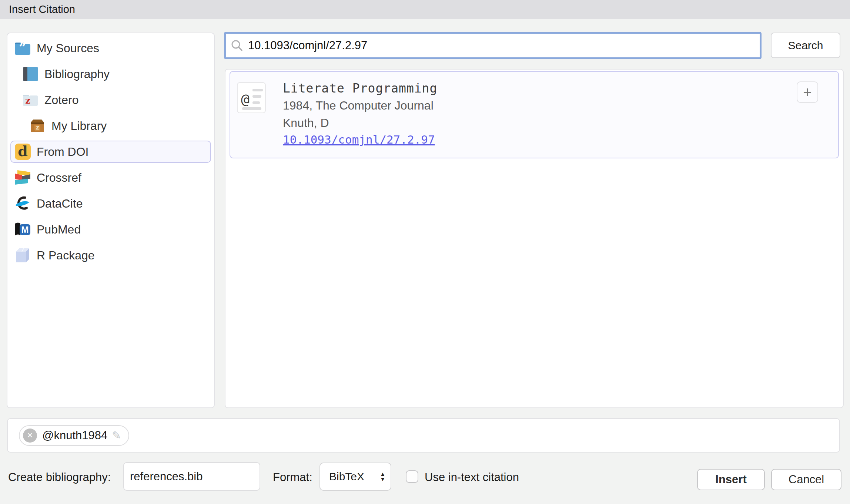 This screenshot has width=850, height=504. What do you see at coordinates (111, 229) in the screenshot?
I see `sidebar-item-pubmed: M PubMed` at bounding box center [111, 229].